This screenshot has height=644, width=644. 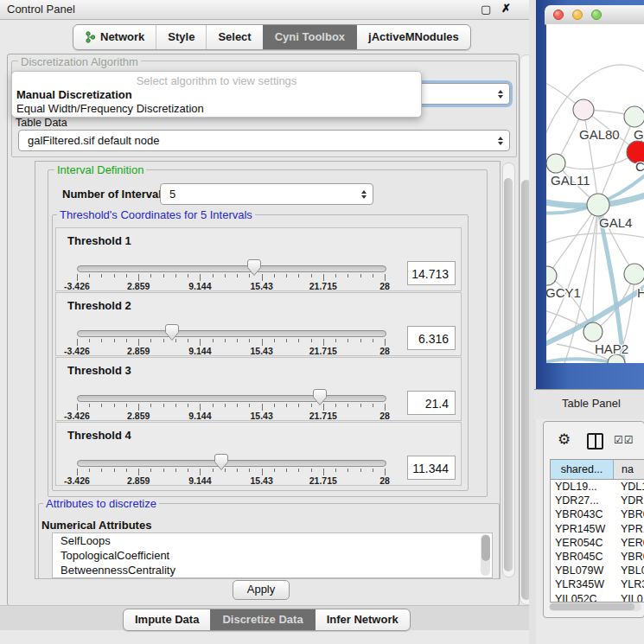 What do you see at coordinates (486, 9) in the screenshot?
I see `float-window-icon: ▢` at bounding box center [486, 9].